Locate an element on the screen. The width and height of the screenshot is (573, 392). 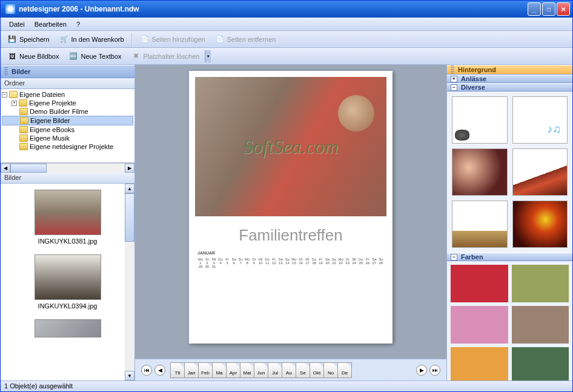
new-textbox-button: 🔤 Neue Textbox is located at coordinates (94, 56).